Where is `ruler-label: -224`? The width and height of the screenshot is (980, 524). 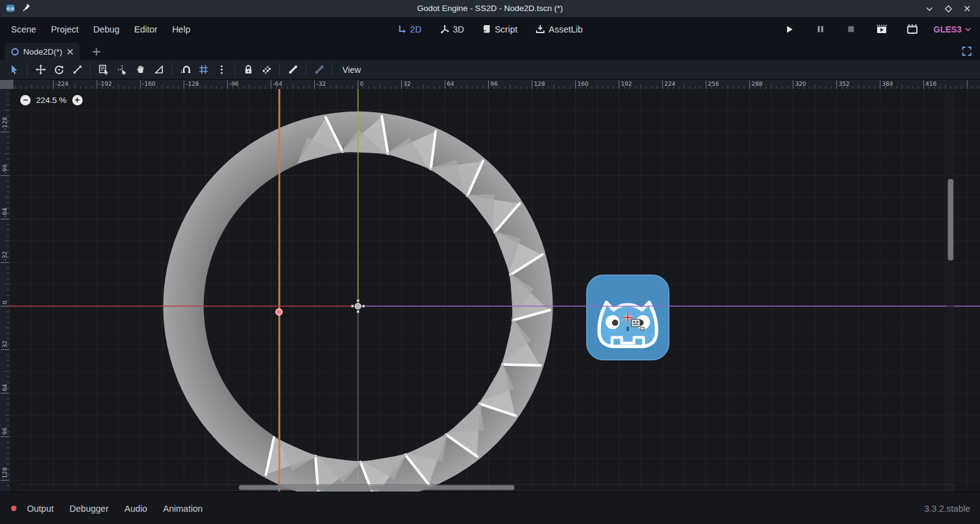 ruler-label: -224 is located at coordinates (62, 83).